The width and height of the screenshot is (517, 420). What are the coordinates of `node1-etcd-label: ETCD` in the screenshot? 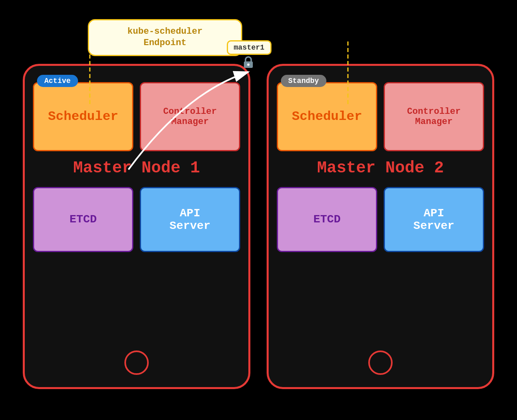 It's located at (83, 220).